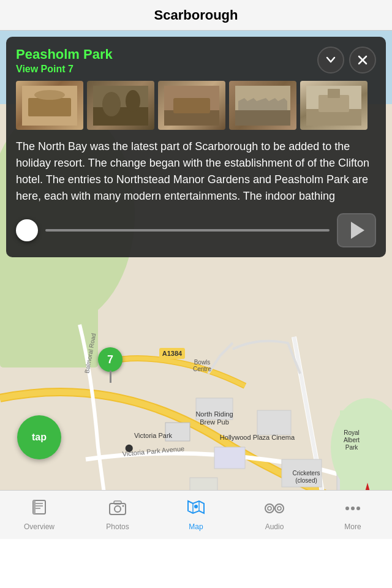 Image resolution: width=392 pixels, height=588 pixels. What do you see at coordinates (274, 510) in the screenshot?
I see `audio-icon` at bounding box center [274, 510].